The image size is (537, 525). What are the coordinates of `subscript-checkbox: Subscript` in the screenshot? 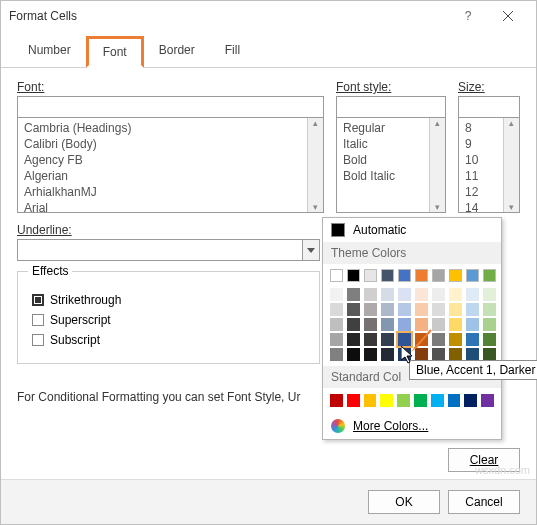 It's located at (170, 340).